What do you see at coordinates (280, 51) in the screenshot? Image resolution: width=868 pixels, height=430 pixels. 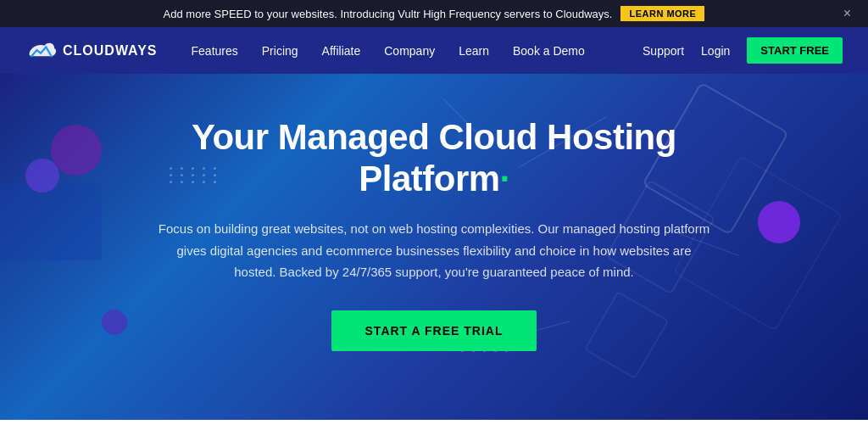 I see `nav-link-pricing: Pricing` at bounding box center [280, 51].